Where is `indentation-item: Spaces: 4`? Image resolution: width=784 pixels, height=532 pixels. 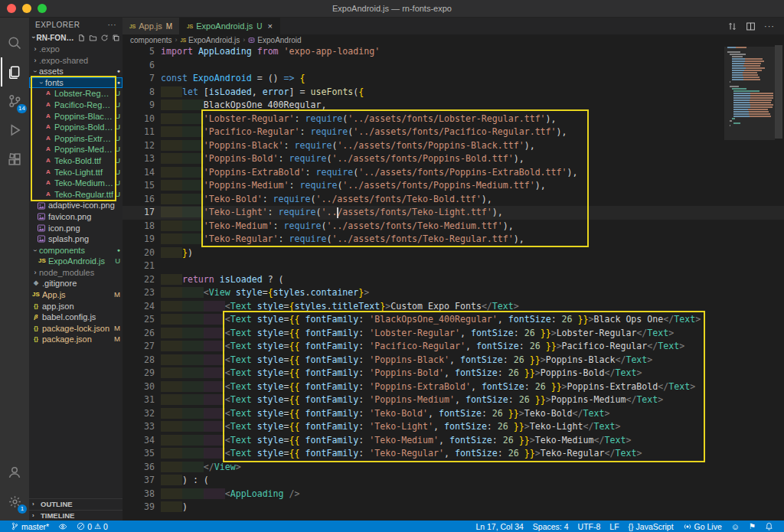 indentation-item: Spaces: 4 is located at coordinates (551, 527).